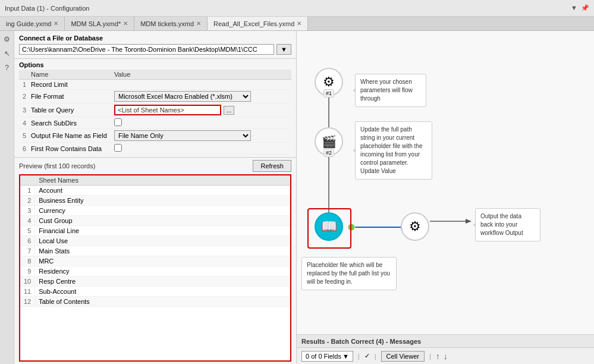 The width and height of the screenshot is (594, 364). I want to click on callout3: Placeholder file which will be replaced …, so click(349, 274).